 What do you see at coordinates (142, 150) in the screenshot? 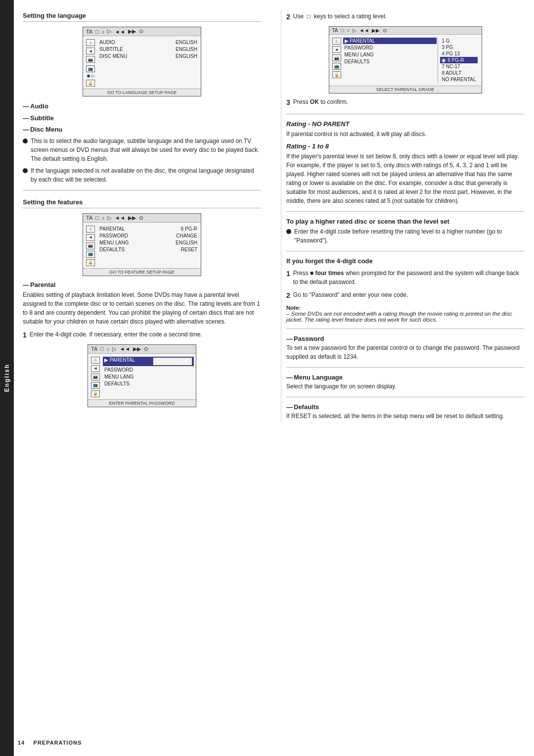
I see `bullet-item-1: This is to select the audio language, su…` at bounding box center [142, 150].